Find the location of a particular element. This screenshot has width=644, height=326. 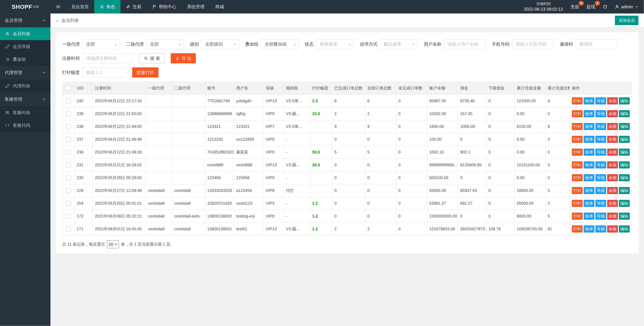

sidebar-item: 叠加组 is located at coordinates (25, 59).